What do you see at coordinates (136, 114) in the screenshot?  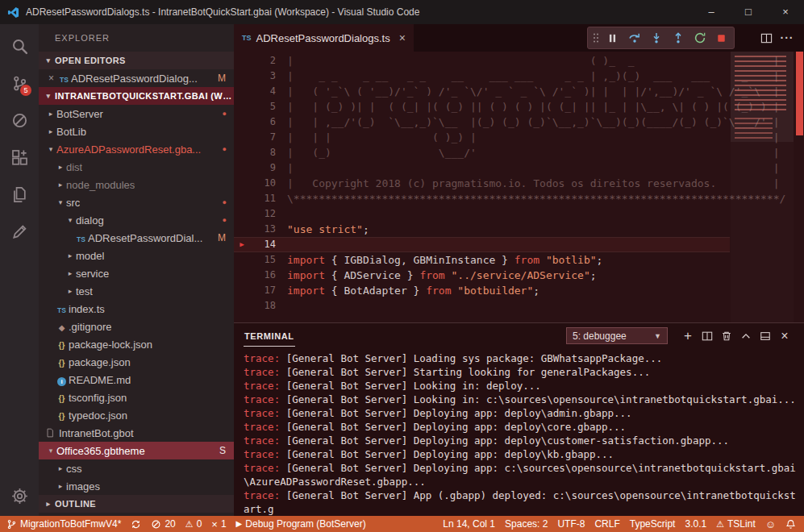 I see `tree-item-botserver: ▸BotServer●` at bounding box center [136, 114].